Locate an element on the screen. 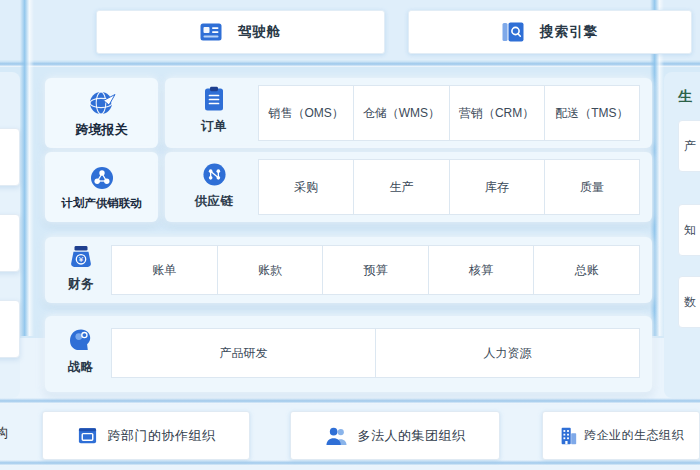 This screenshot has width=700, height=470. building-icon is located at coordinates (568, 436).